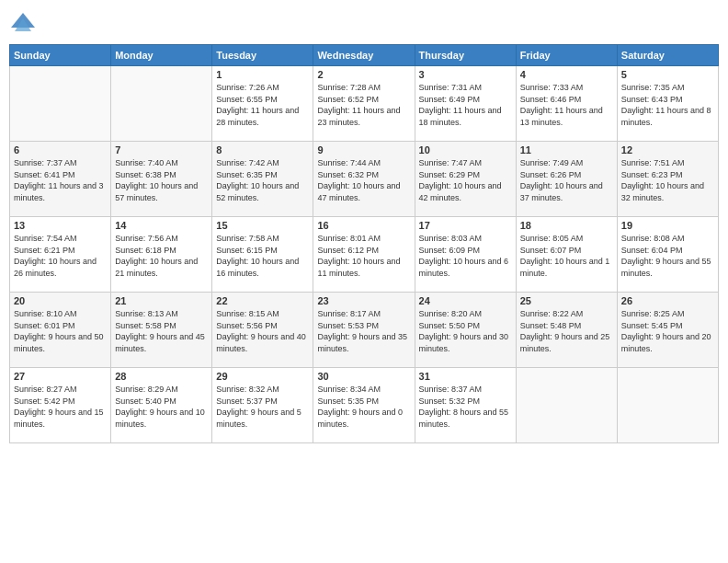  Describe the element at coordinates (364, 23) in the screenshot. I see `header` at that location.